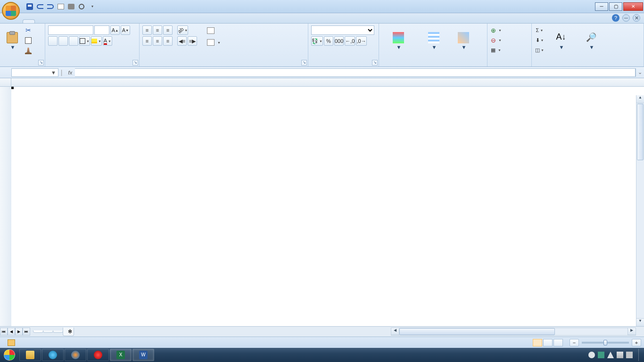  Describe the element at coordinates (92, 7) in the screenshot. I see `qat-customize: ▼` at that location.